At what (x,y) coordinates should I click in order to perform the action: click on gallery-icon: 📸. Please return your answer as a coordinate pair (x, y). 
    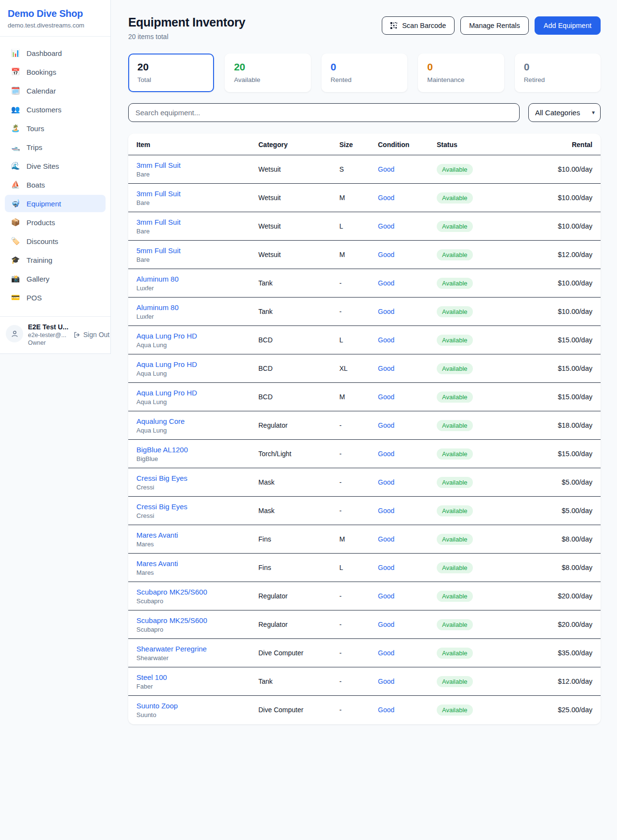
    Looking at the image, I should click on (15, 279).